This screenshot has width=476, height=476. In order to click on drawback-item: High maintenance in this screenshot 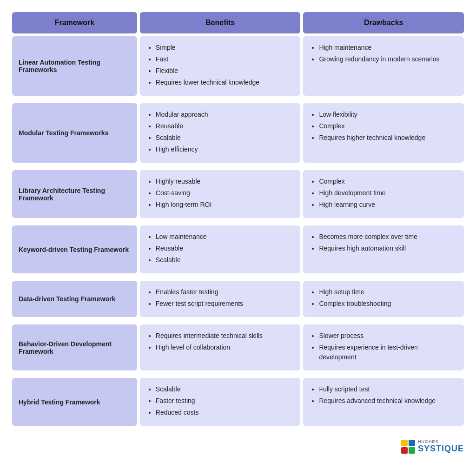, I will do `click(388, 47)`.